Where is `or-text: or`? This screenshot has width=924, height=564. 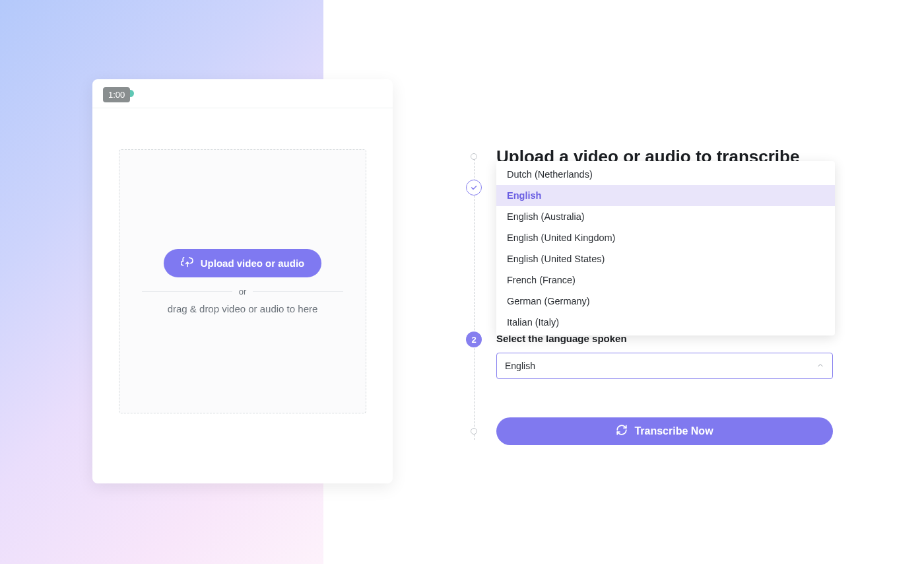
or-text: or is located at coordinates (243, 292).